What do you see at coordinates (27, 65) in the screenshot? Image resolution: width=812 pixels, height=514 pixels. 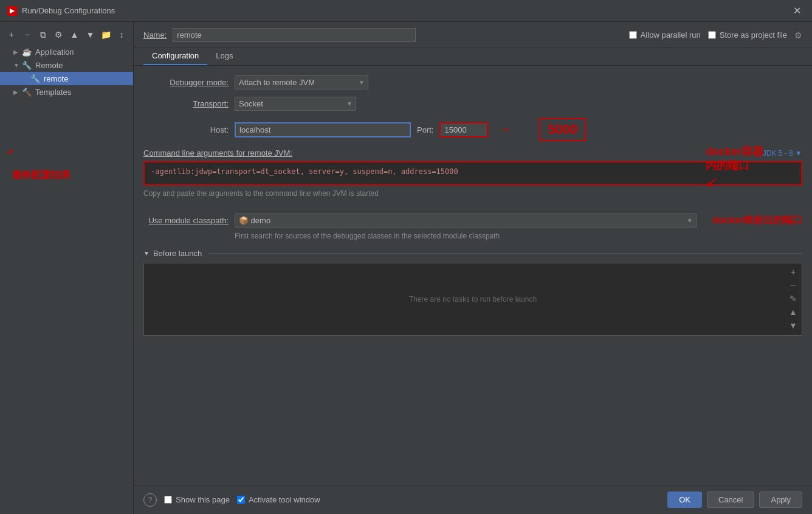 I see `remote-icon: 🔧` at bounding box center [27, 65].